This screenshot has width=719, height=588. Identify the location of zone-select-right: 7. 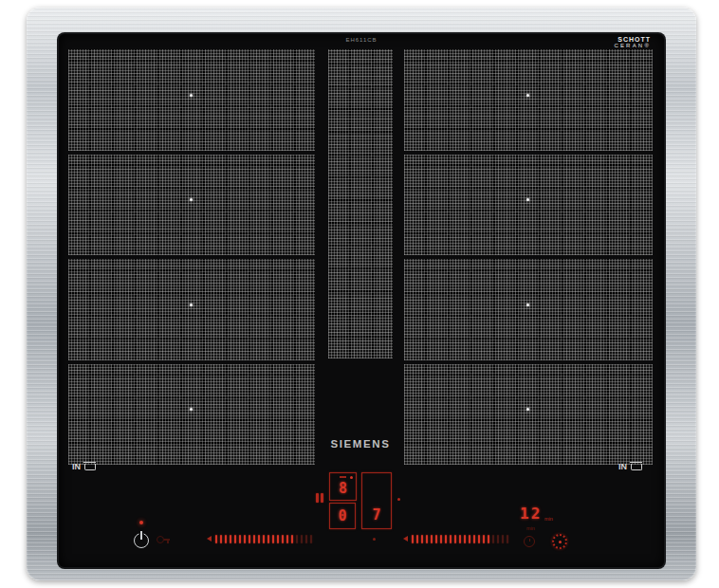
(377, 501).